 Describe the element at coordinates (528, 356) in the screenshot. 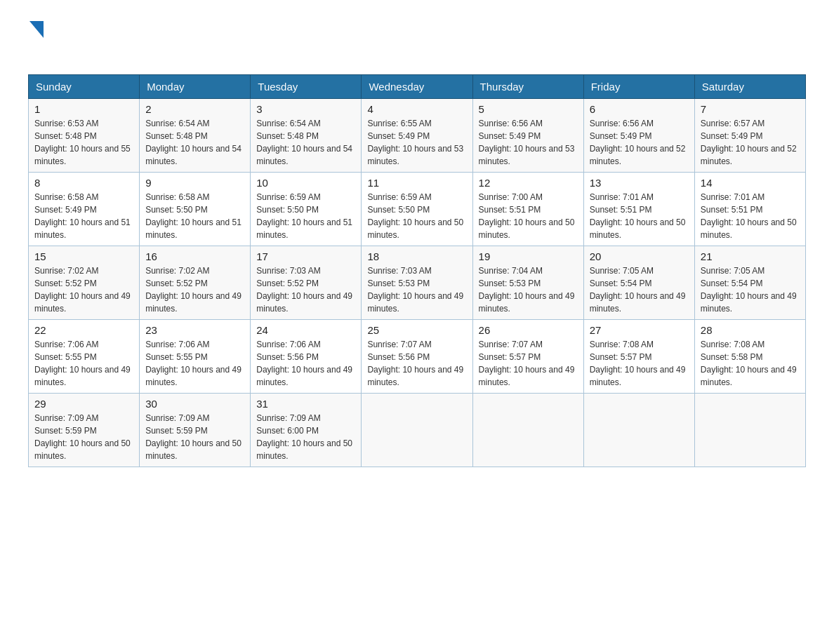

I see `calendar-cell: 26Sunrise: 7:07 AMSunset: 5:57 PMDayligh…` at that location.